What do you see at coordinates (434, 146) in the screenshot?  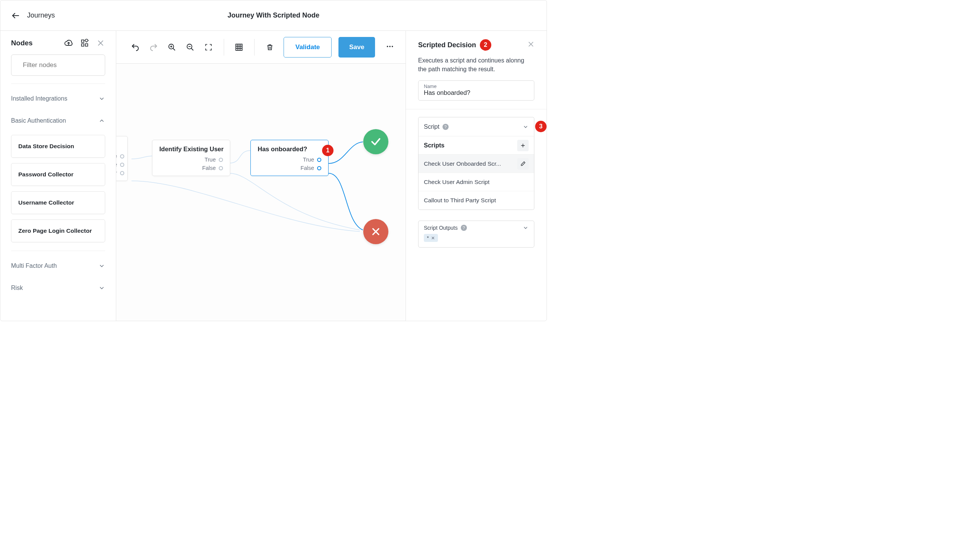 I see `scripts-heading: Scripts` at bounding box center [434, 146].